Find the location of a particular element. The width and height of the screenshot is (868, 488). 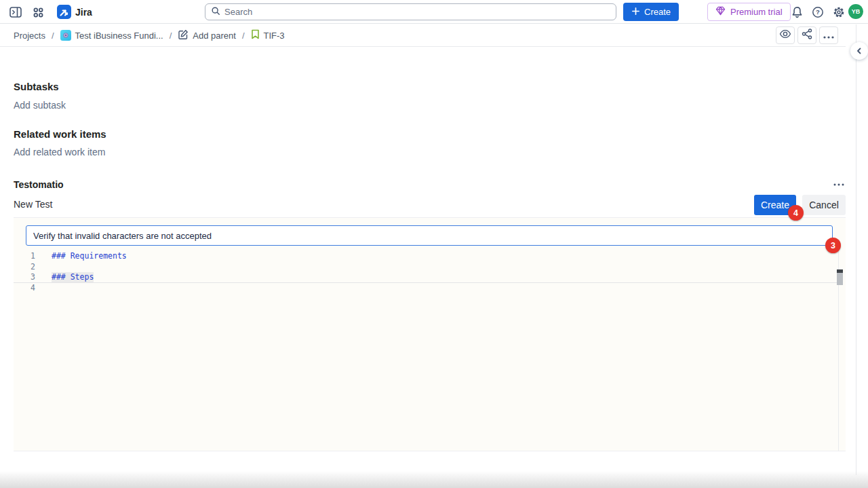

test-cancel-button: Cancel is located at coordinates (824, 205).